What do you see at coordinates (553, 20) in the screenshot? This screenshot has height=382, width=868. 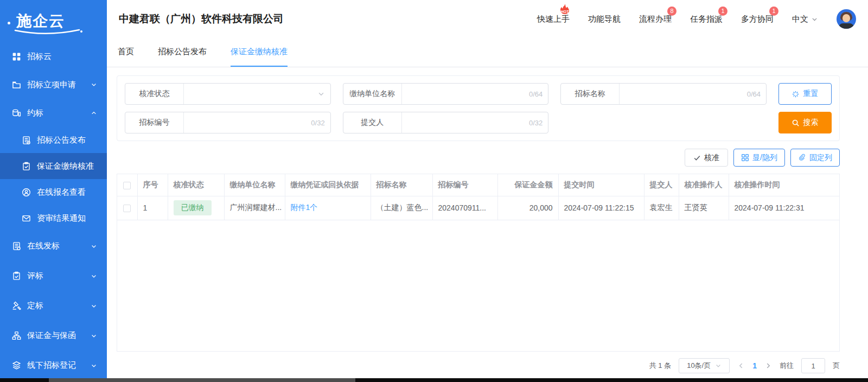 I see `nav-quick-start: 快速上手 HOT` at bounding box center [553, 20].